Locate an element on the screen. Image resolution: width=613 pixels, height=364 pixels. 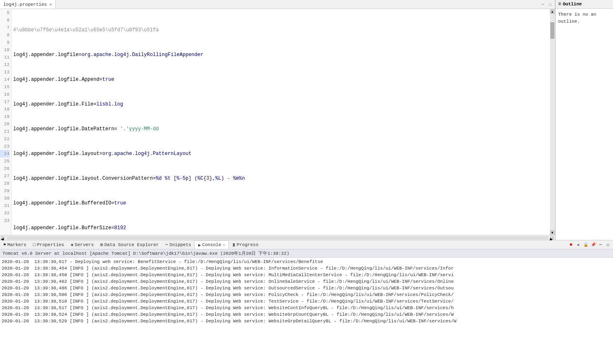
datasource-icon: ⊞ is located at coordinates (101, 245).